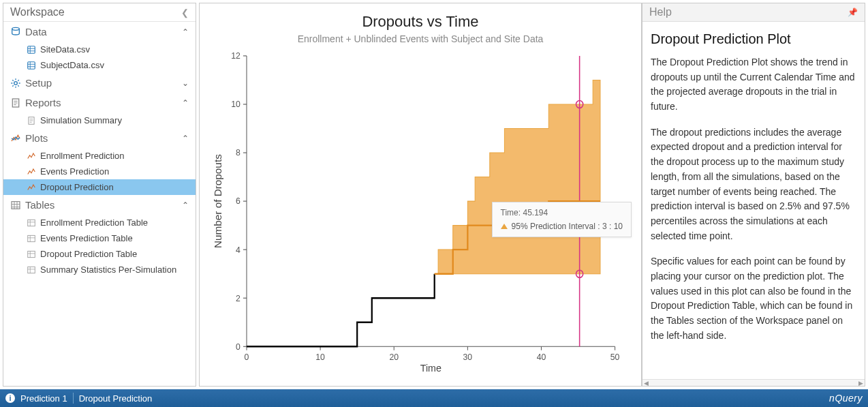 This screenshot has height=407, width=868. Describe the element at coordinates (38, 83) in the screenshot. I see `section-setup-label: Setup` at that location.